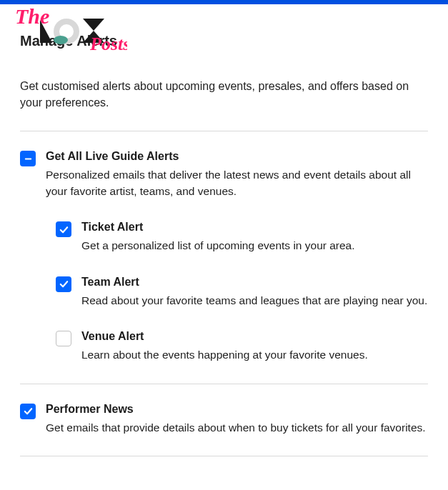  I want to click on alert-title-venue: Venue Alert, so click(224, 336).